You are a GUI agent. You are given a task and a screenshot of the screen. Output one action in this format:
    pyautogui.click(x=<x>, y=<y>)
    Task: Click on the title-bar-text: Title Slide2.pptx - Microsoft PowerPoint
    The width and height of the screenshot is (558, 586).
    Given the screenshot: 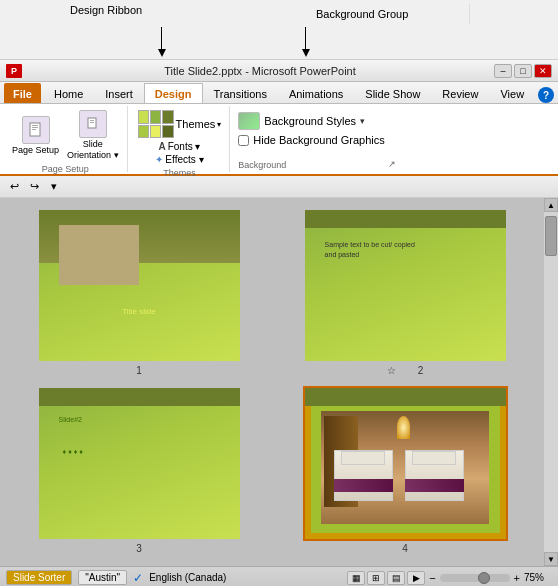 What is the action you would take?
    pyautogui.click(x=260, y=71)
    